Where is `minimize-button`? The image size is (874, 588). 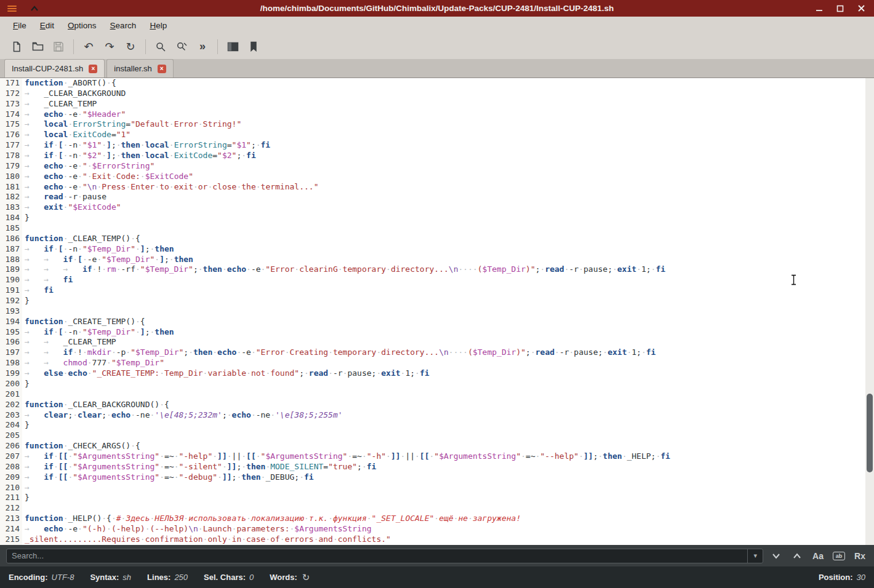
minimize-button is located at coordinates (819, 9).